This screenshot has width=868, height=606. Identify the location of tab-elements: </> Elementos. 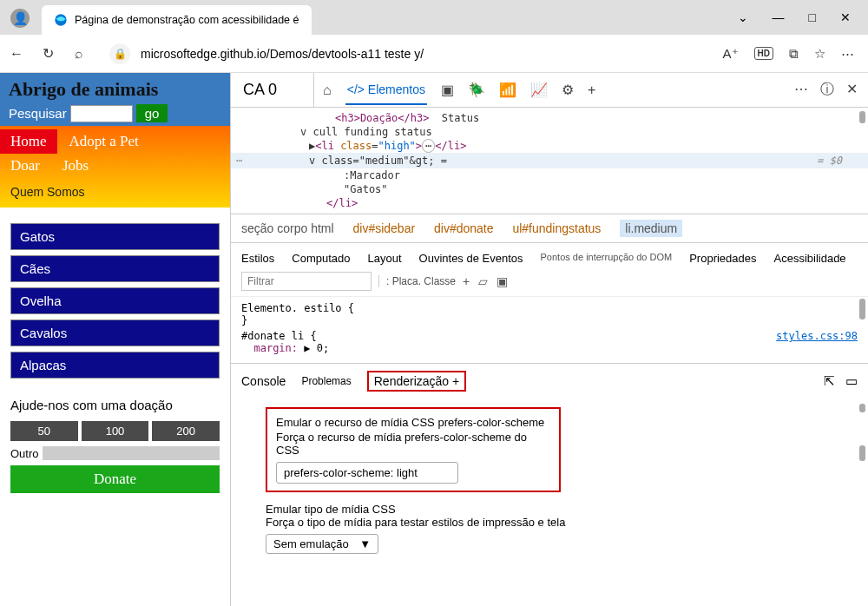
(386, 90).